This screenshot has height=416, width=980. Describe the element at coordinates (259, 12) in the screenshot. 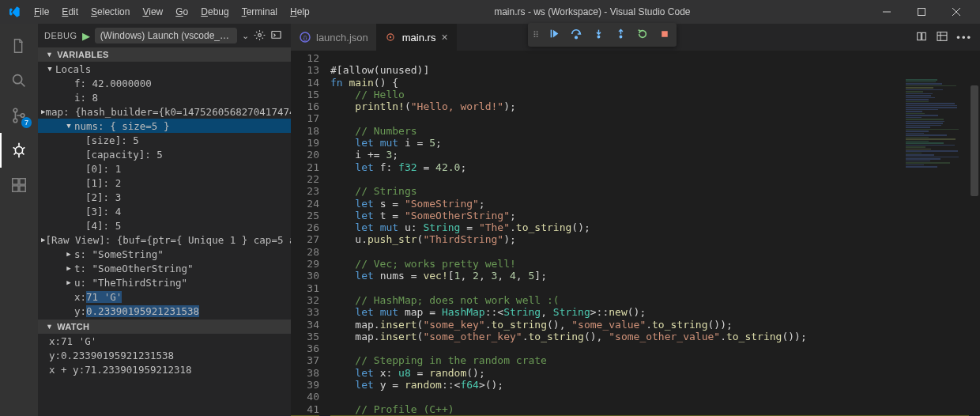

I see `menu-terminal: Terminal` at that location.